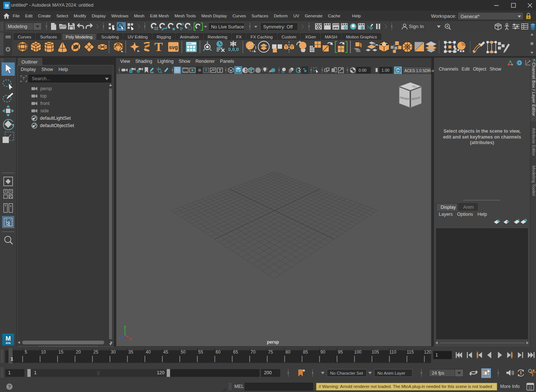 This screenshot has height=392, width=536. Describe the element at coordinates (148, 352) in the screenshot. I see `svg-text: 40` at that location.